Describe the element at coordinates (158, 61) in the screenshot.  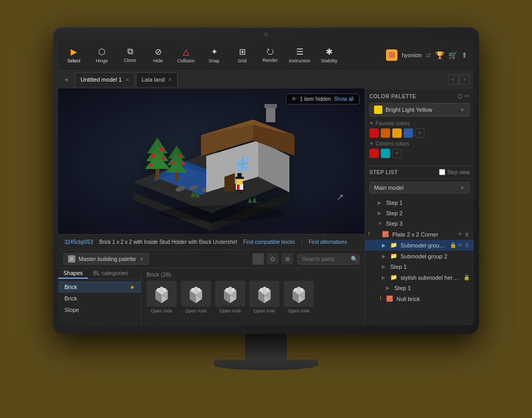
I see `hide-label: Hide` at that location.